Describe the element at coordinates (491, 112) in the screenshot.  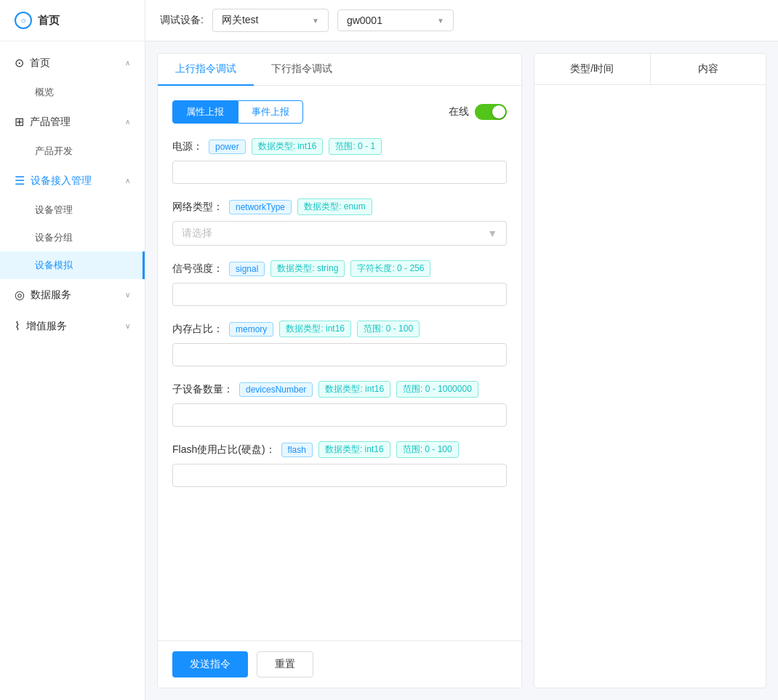
I see `online-toggle` at that location.